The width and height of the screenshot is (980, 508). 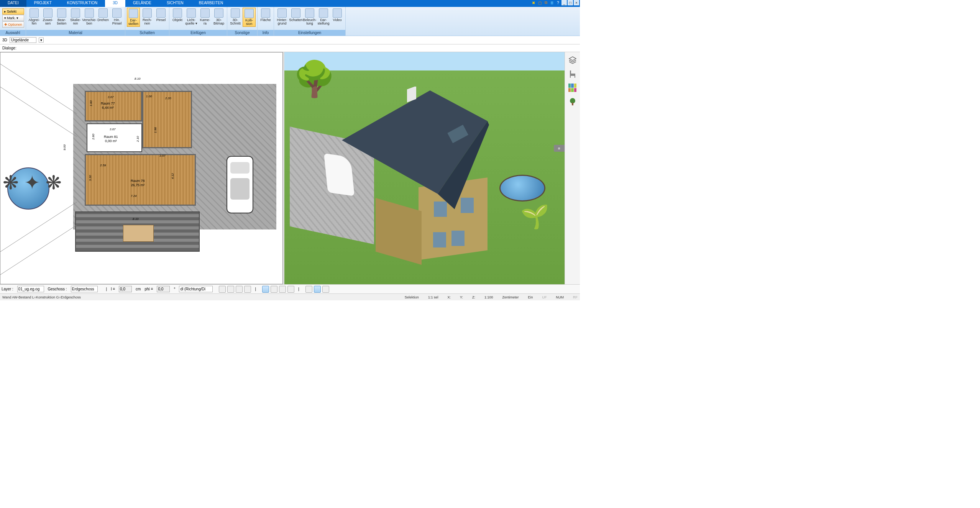 What do you see at coordinates (89, 17) in the screenshot?
I see `ribbon-verschieben: Verschie-ben` at bounding box center [89, 17].